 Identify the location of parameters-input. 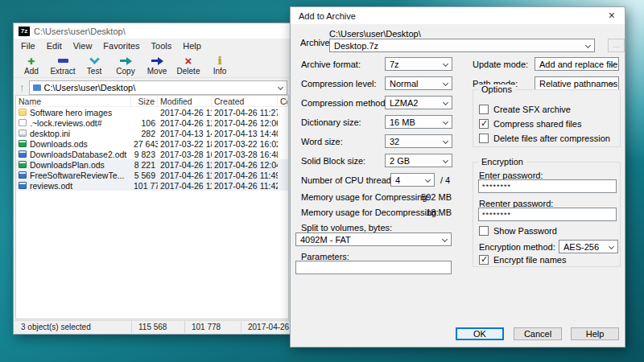
(374, 267).